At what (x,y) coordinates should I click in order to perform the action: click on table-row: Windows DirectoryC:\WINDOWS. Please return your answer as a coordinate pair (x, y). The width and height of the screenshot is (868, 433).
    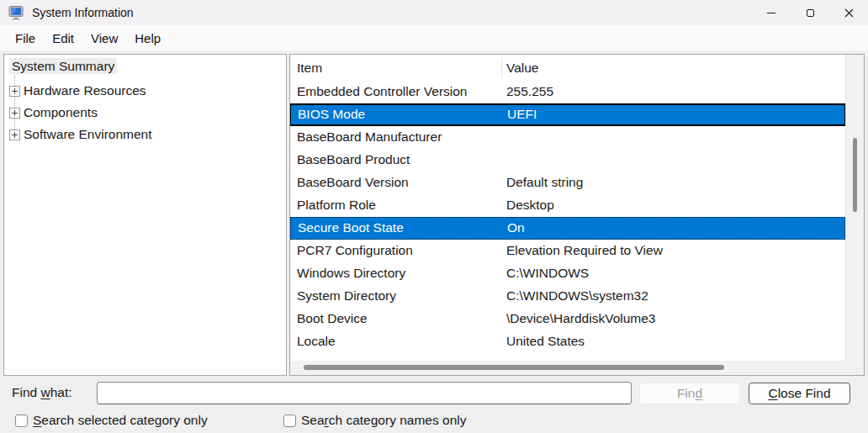
    Looking at the image, I should click on (568, 274).